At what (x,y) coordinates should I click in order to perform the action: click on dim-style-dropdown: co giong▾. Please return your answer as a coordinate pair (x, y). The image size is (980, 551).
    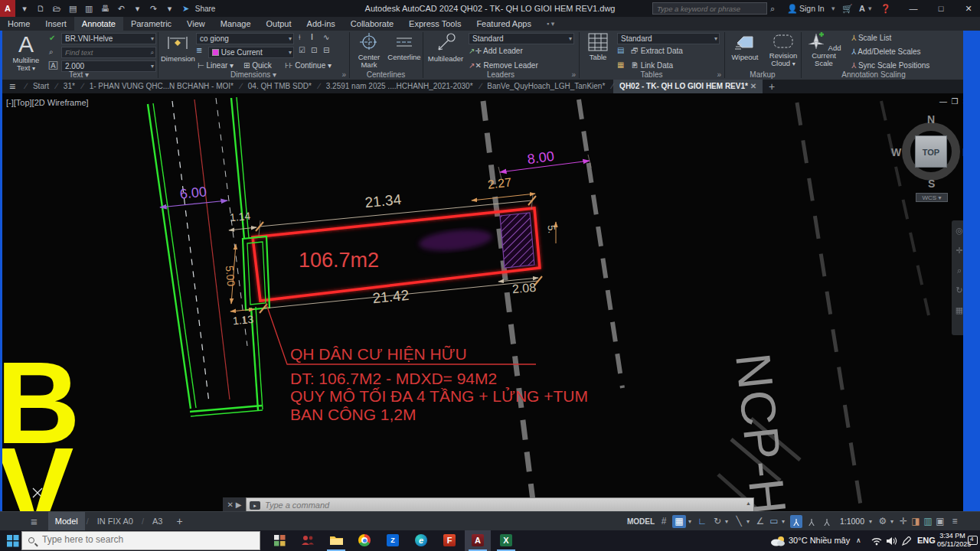
    Looking at the image, I should click on (245, 38).